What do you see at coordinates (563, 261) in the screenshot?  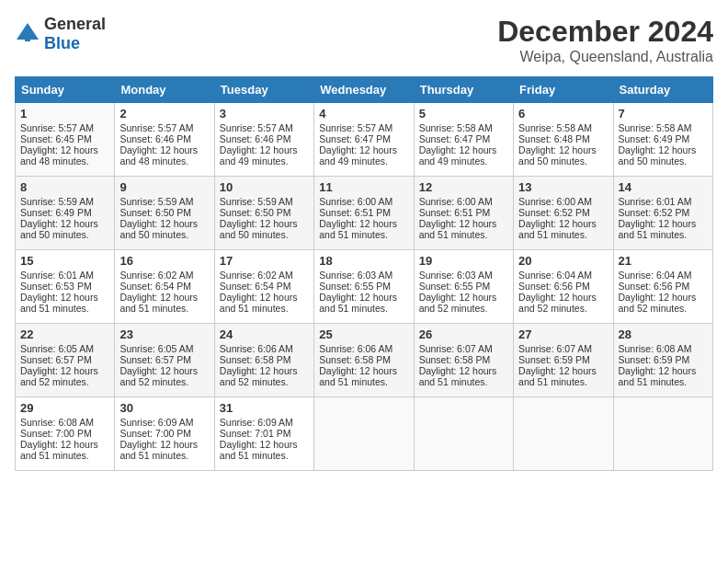 I see `day-number: 20` at bounding box center [563, 261].